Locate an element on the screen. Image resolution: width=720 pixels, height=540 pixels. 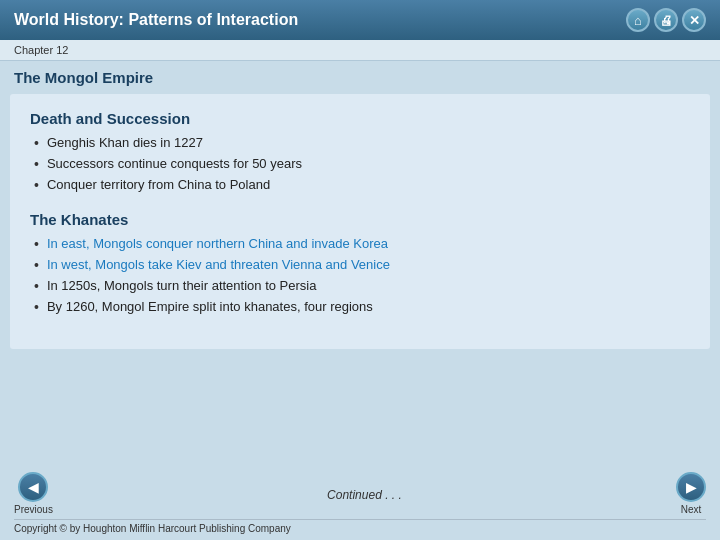
next-button: ▶ is located at coordinates (691, 487).